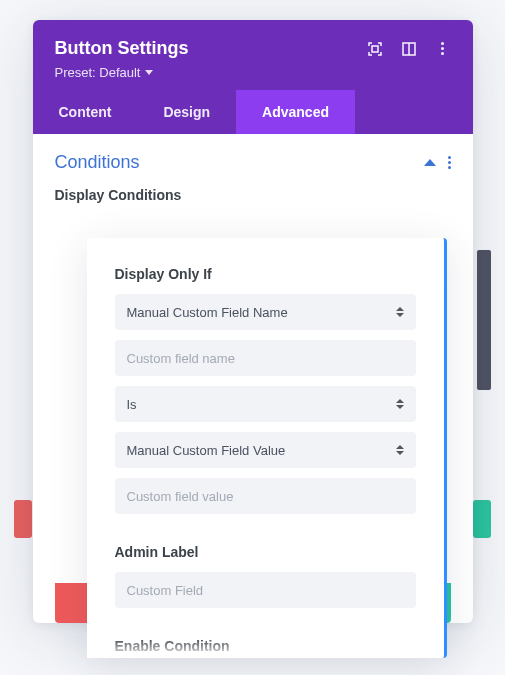 Image resolution: width=505 pixels, height=675 pixels. I want to click on expand-icon, so click(375, 49).